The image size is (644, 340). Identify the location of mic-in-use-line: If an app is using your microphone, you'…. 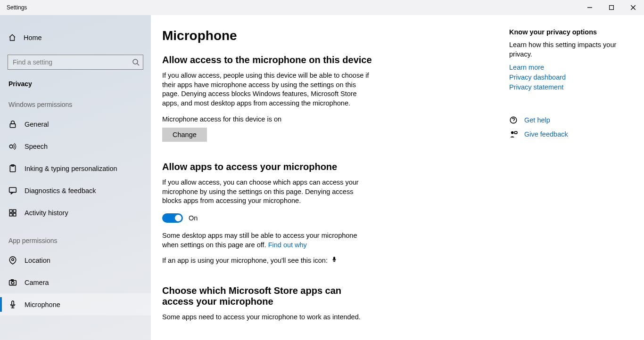
(266, 261).